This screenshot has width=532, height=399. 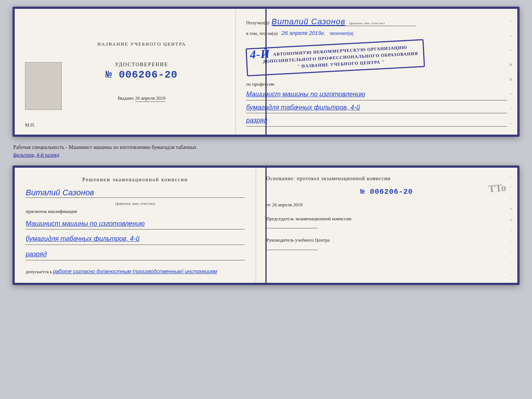 I want to click on basis-date: 26 апреля 2019, so click(x=287, y=205).